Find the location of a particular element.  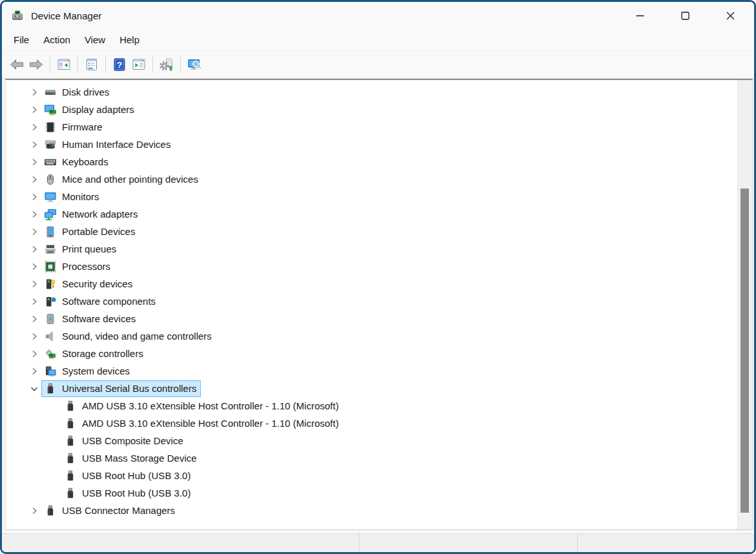

tree-item-label: Portable Devices is located at coordinates (98, 232).